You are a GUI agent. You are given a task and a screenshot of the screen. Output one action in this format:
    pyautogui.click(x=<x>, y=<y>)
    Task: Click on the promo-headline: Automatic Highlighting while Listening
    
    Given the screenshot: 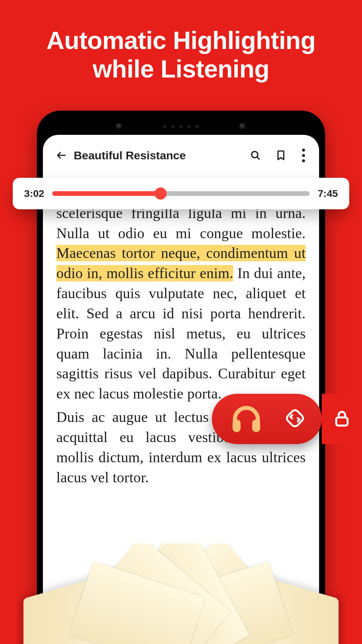 What is the action you would take?
    pyautogui.click(x=181, y=42)
    